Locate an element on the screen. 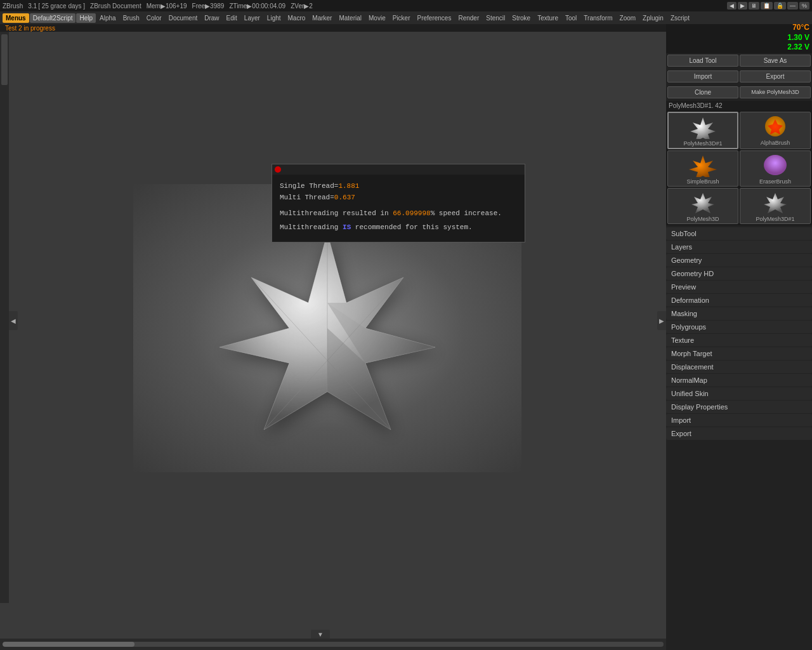 The image size is (812, 650). menu-draw: Draw is located at coordinates (212, 18).